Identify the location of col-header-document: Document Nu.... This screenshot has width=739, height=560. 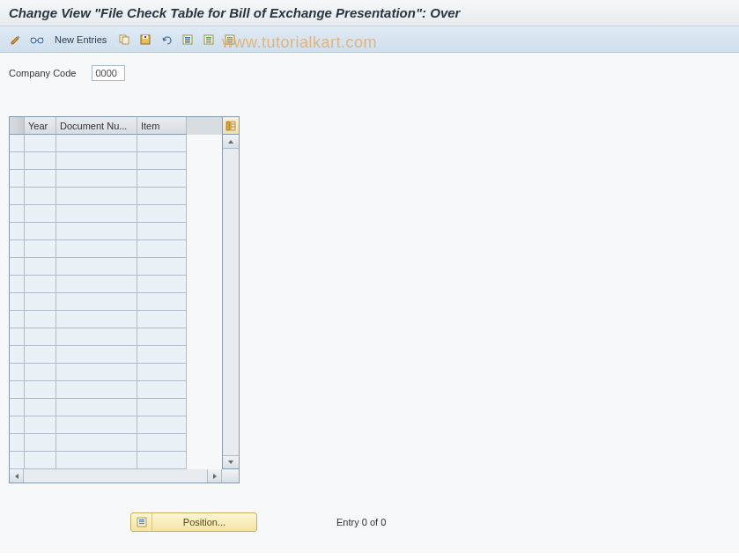
(97, 126).